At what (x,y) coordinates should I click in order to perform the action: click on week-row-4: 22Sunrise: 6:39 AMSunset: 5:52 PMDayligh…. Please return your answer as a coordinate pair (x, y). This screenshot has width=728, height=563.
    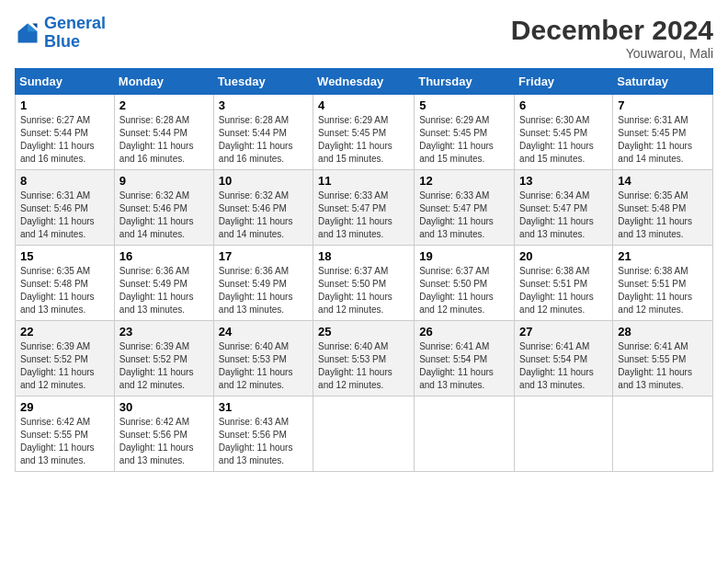
    Looking at the image, I should click on (364, 359).